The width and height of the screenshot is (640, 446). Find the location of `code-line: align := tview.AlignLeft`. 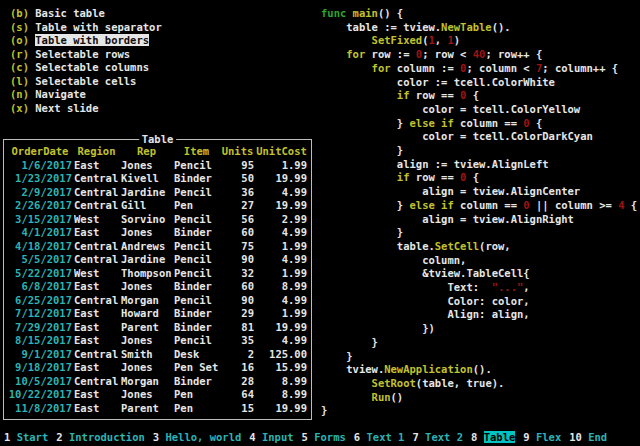

code-line: align := tview.AlignLeft is located at coordinates (479, 165).